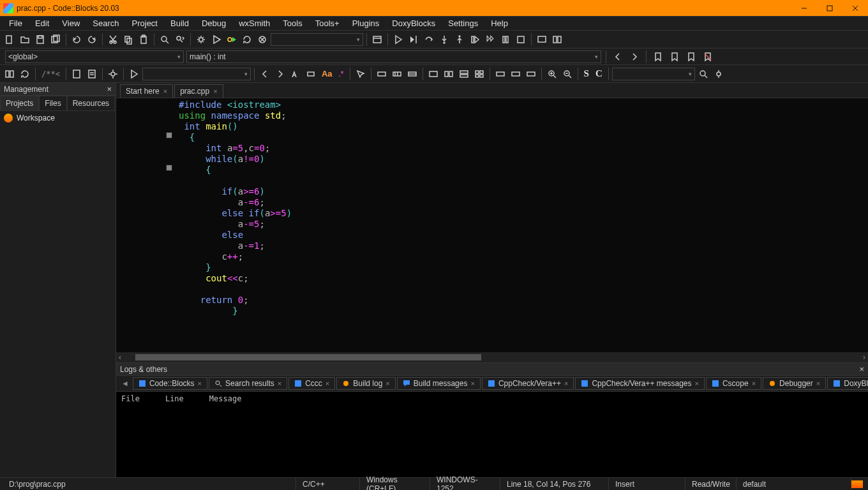 This screenshot has width=868, height=490. I want to click on menu-file: File, so click(15, 23).